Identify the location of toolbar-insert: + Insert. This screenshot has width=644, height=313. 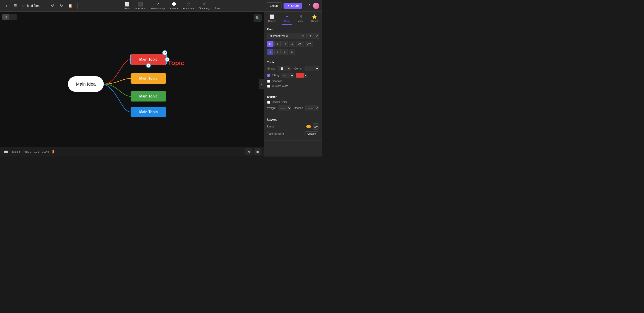
(218, 6).